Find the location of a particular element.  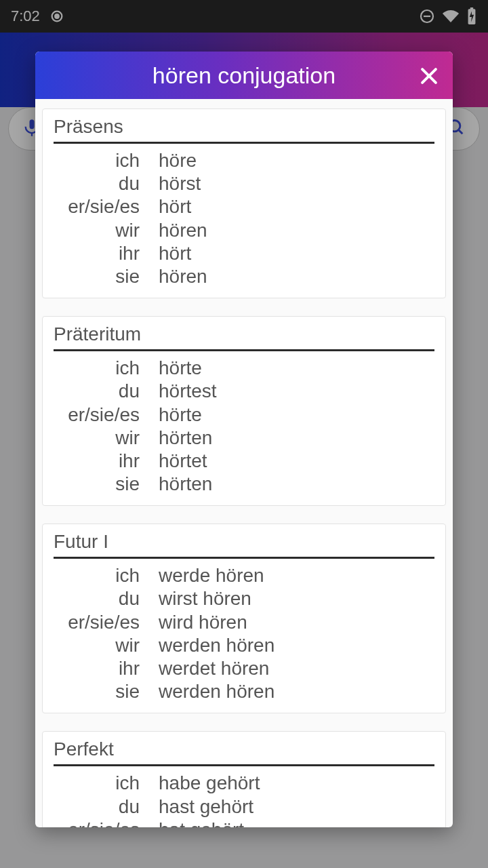

tense-title: Perfekt is located at coordinates (244, 751).